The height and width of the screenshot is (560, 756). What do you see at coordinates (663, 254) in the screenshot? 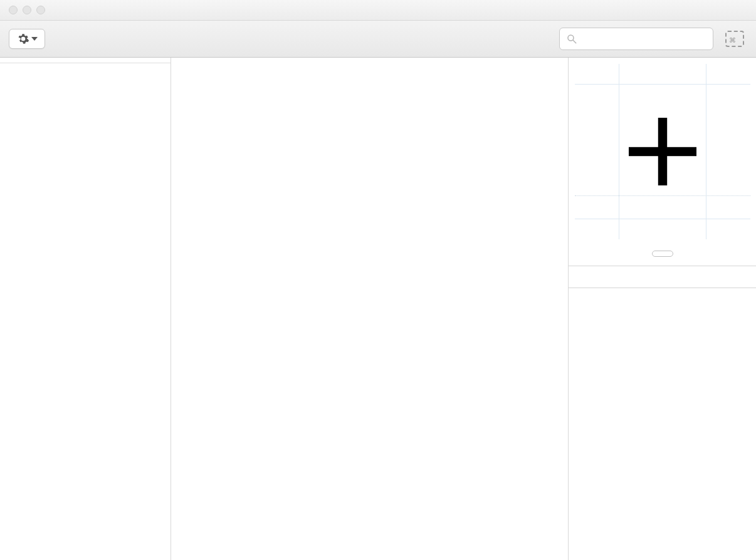
I see `add-to-favorites-button` at bounding box center [663, 254].